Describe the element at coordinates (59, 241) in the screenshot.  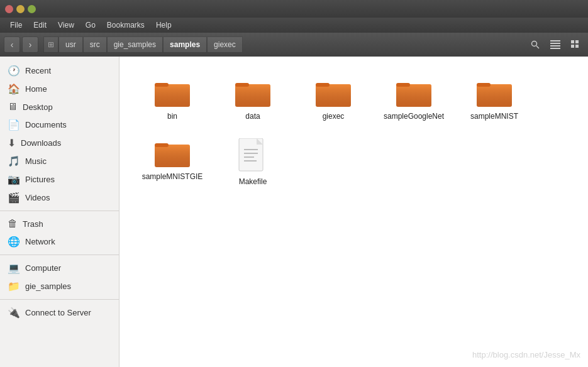
I see `sidebar-item-network: 🌐 Network` at that location.